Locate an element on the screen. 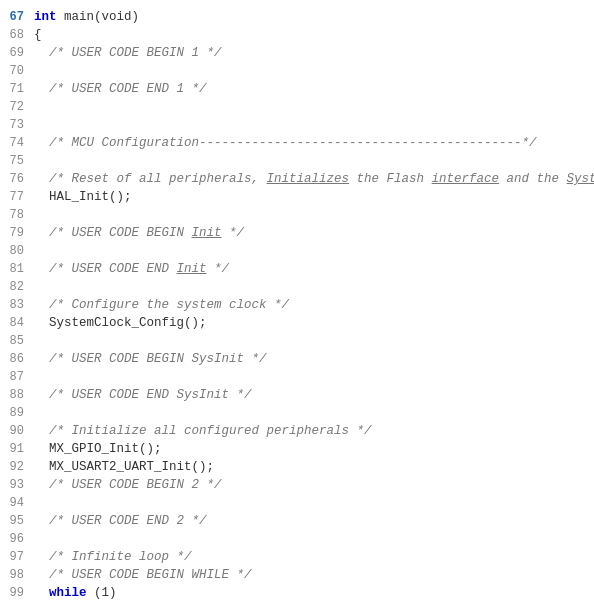  line-number: 95 is located at coordinates (17, 521).